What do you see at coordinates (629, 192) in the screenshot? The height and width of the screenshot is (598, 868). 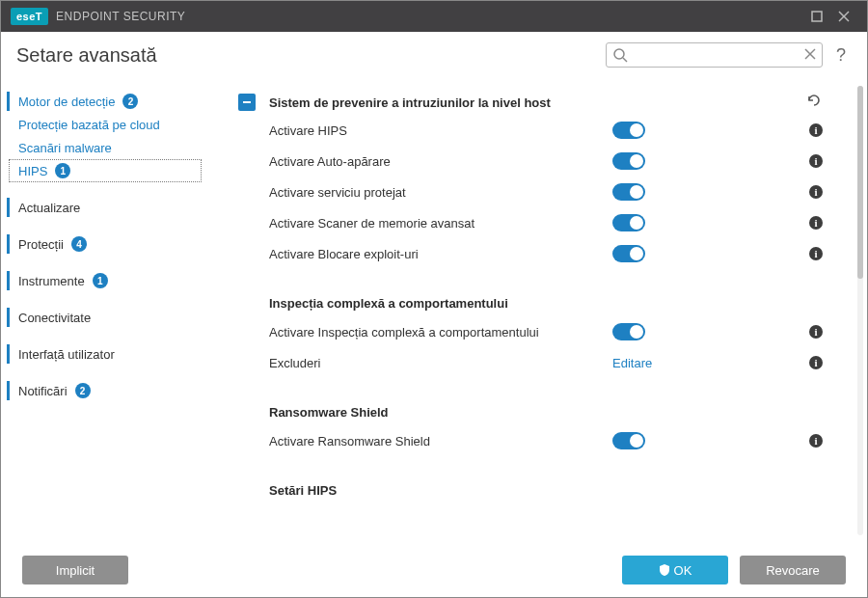 I see `toggle-protected-service` at bounding box center [629, 192].